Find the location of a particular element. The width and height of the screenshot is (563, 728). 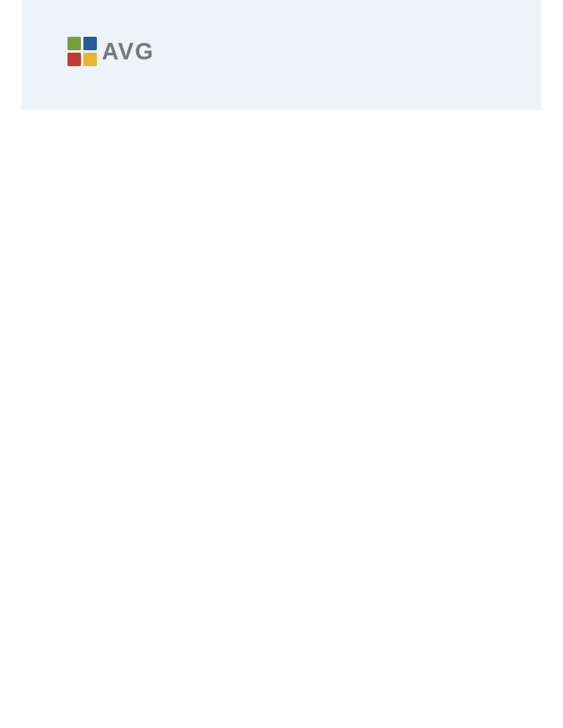

avg-logo: AVG is located at coordinates (111, 51).